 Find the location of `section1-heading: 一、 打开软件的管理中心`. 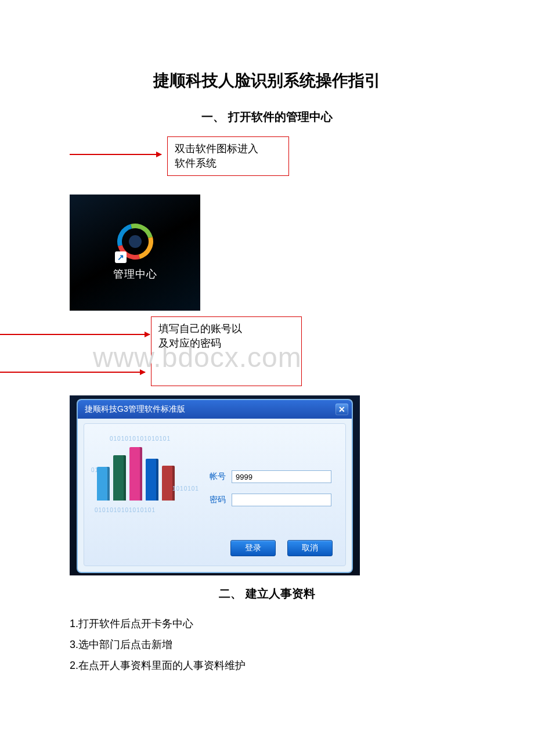

section1-heading: 一、 打开软件的管理中心 is located at coordinates (267, 117).